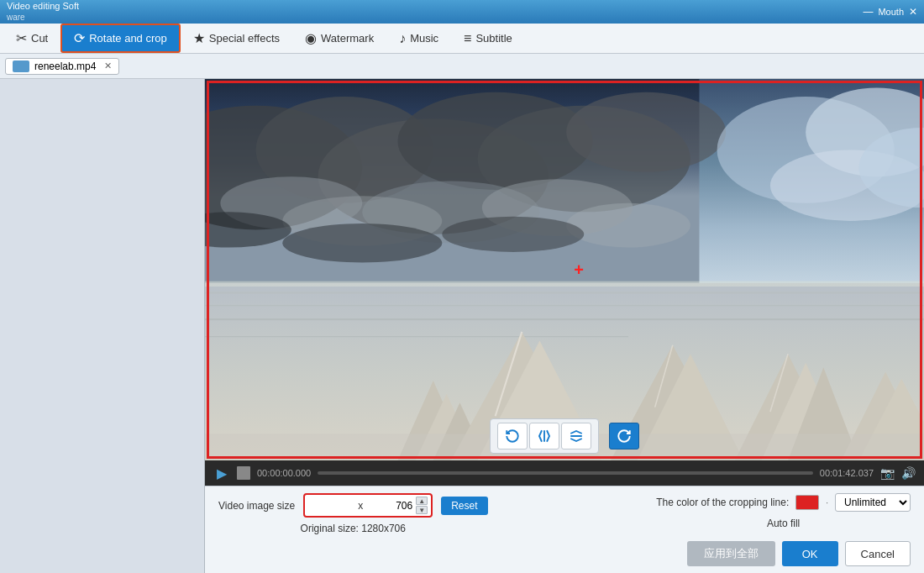 The width and height of the screenshot is (924, 573). I want to click on file-tab-row: reneelab.mp4 ✕, so click(462, 66).